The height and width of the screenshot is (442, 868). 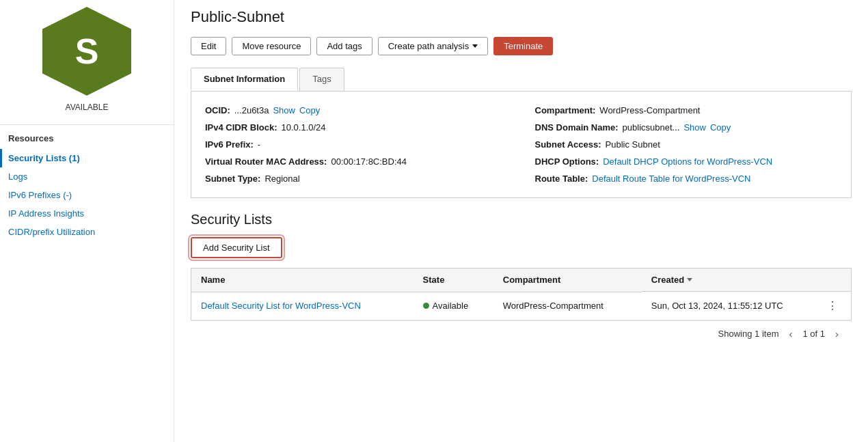 I want to click on dns-value: publicsubnet..., so click(x=651, y=127).